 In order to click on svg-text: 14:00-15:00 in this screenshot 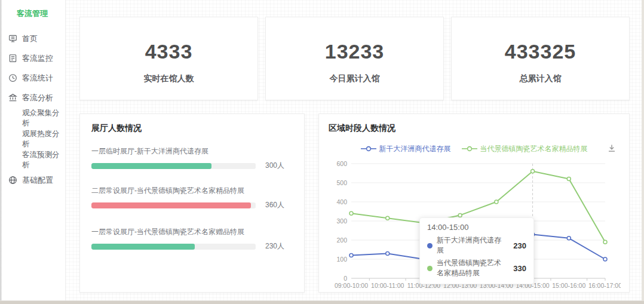, I will do `click(533, 285)`.